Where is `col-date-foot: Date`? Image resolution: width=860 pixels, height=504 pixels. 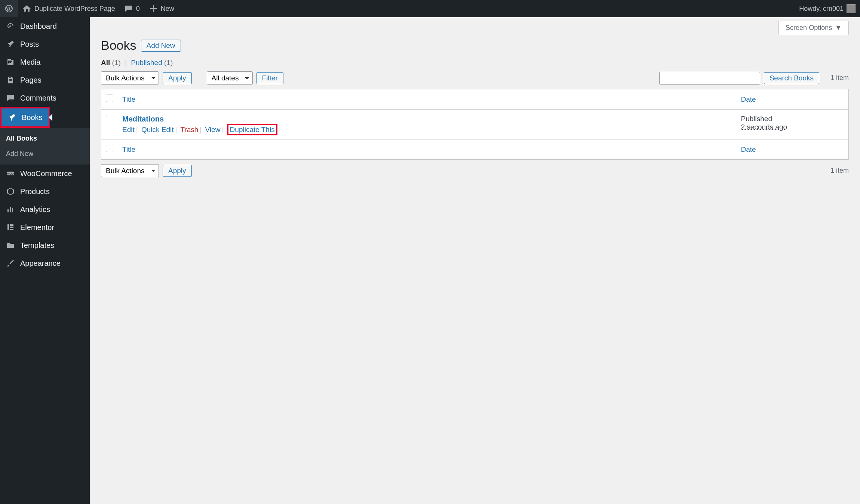
col-date-foot: Date is located at coordinates (793, 150).